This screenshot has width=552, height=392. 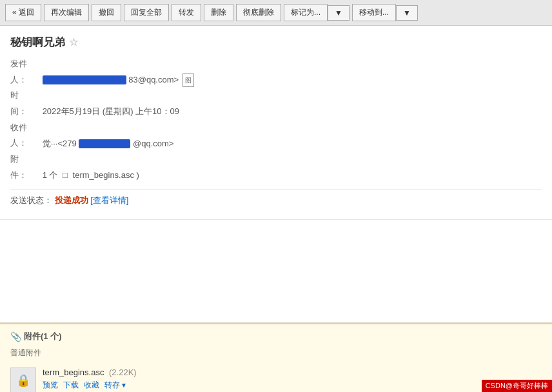 I want to click on time-value: 2022年5月19日 (星期四) 上午10：09, so click(x=111, y=111).